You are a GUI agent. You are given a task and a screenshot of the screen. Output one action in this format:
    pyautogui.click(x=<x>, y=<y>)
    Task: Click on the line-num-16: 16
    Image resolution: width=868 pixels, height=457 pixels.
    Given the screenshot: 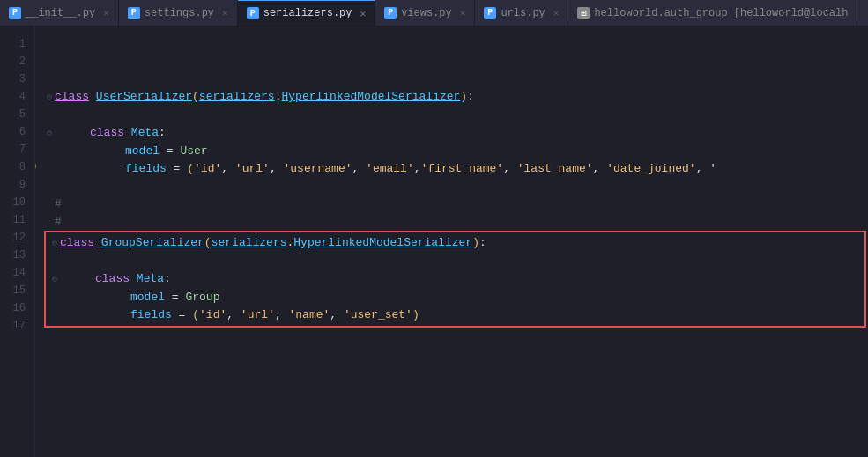 What is the action you would take?
    pyautogui.click(x=14, y=308)
    